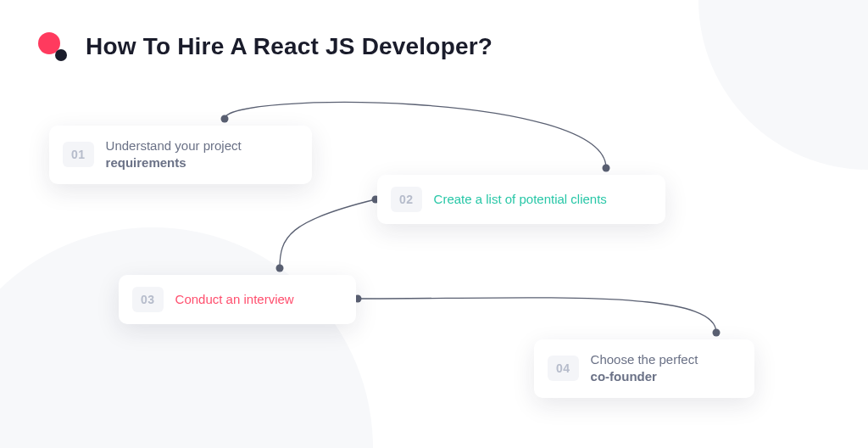 This screenshot has width=868, height=448. Describe the element at coordinates (174, 154) in the screenshot. I see `step-text: Understand your project requirements` at that location.